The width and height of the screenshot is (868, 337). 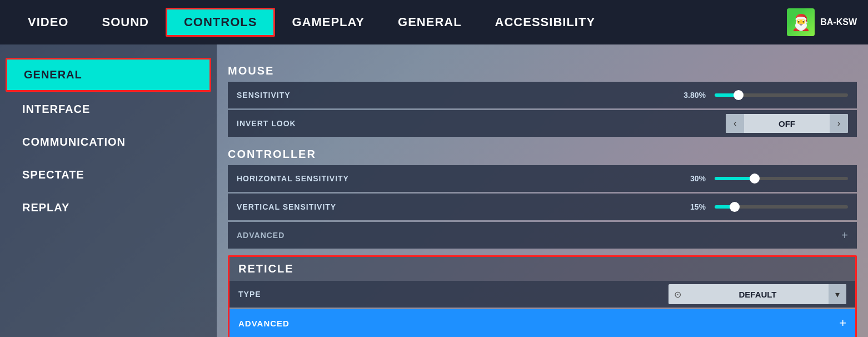 I want to click on controller-advanced-plus-icon: +, so click(x=845, y=236).